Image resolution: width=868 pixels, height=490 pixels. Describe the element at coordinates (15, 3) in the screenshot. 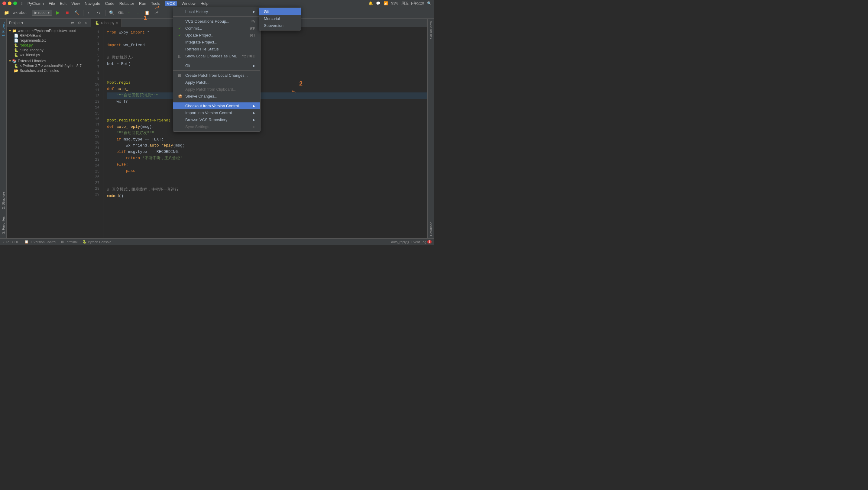

I see `maximize-button` at that location.